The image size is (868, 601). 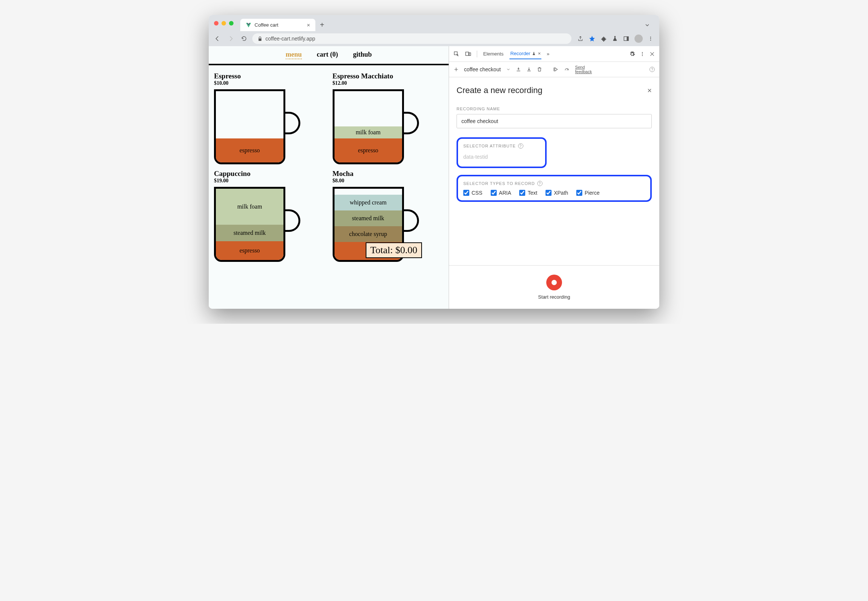 I want to click on selector-types-highlight: SELECTOR TYPES TO RECORD ? CSS ARIA Text…, so click(x=554, y=188).